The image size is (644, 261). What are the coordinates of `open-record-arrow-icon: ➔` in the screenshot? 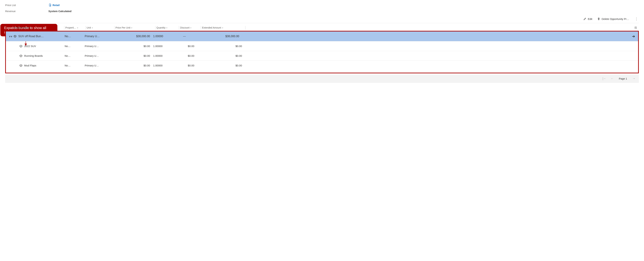 It's located at (635, 36).